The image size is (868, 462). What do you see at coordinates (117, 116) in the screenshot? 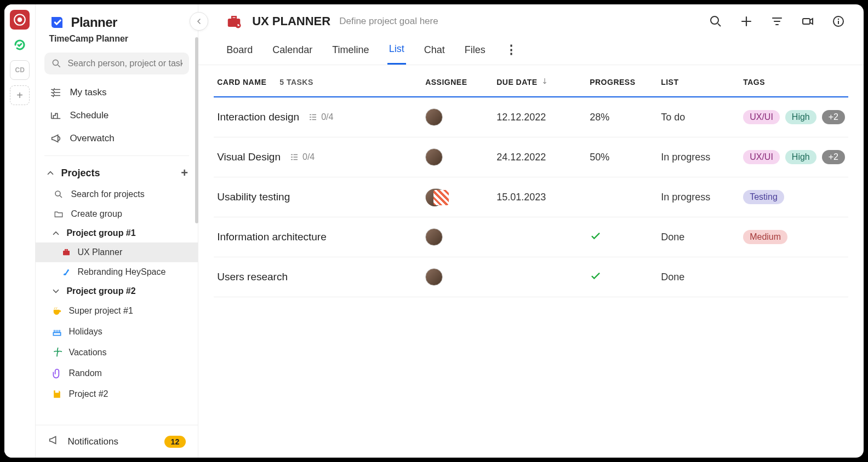
I see `nav-schedule: Schedule` at bounding box center [117, 116].